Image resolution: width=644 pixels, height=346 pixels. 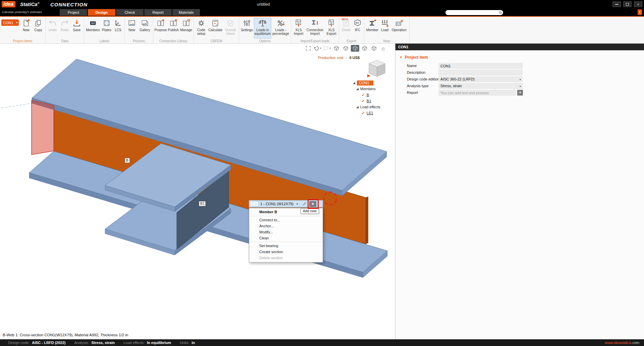 What do you see at coordinates (217, 30) in the screenshot?
I see `ribbon-group-cbfem: Code setup Calculate Overall check CBFEM` at bounding box center [217, 30].